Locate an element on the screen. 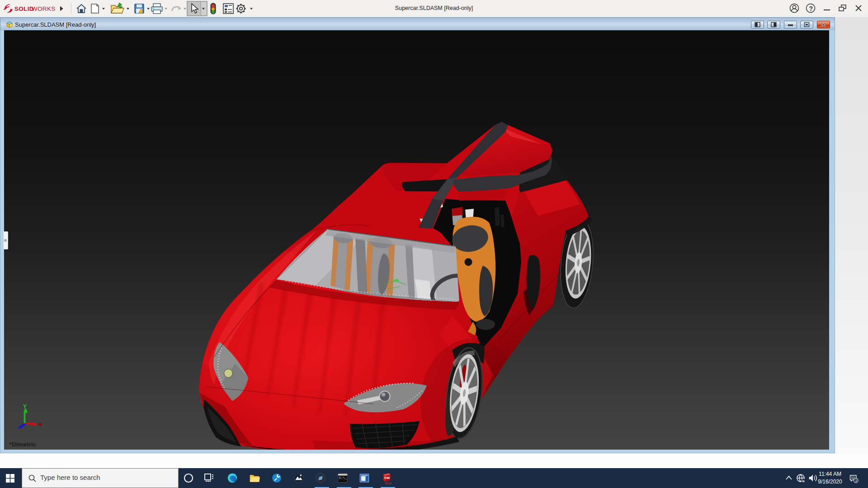 This screenshot has height=488, width=868. svg-text: SW is located at coordinates (387, 478).